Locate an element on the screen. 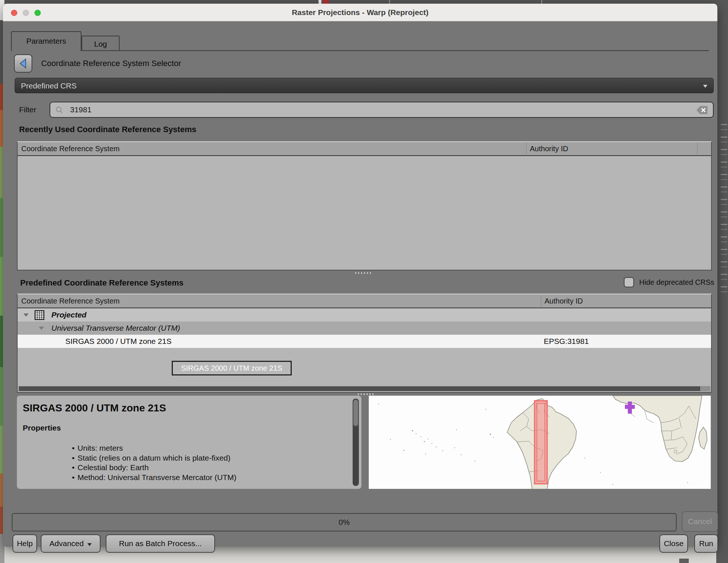  tab-bar-line is located at coordinates (414, 51).